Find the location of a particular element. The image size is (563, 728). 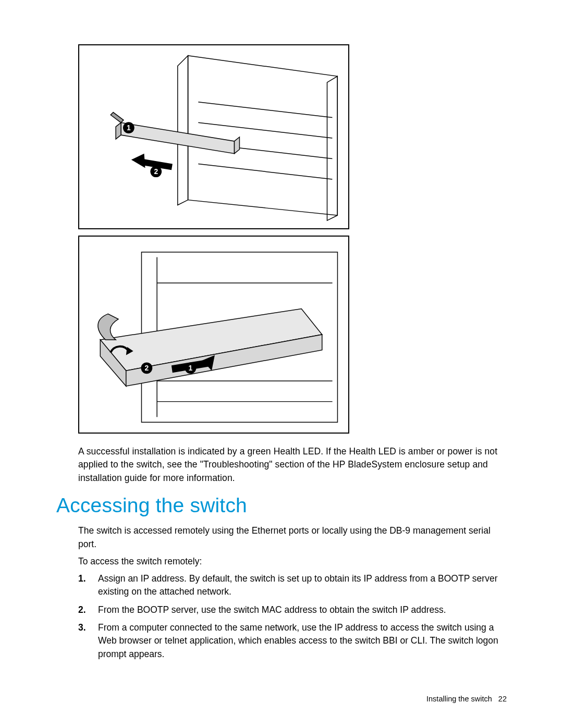

illustration-bottom: 2 1 is located at coordinates (214, 335).